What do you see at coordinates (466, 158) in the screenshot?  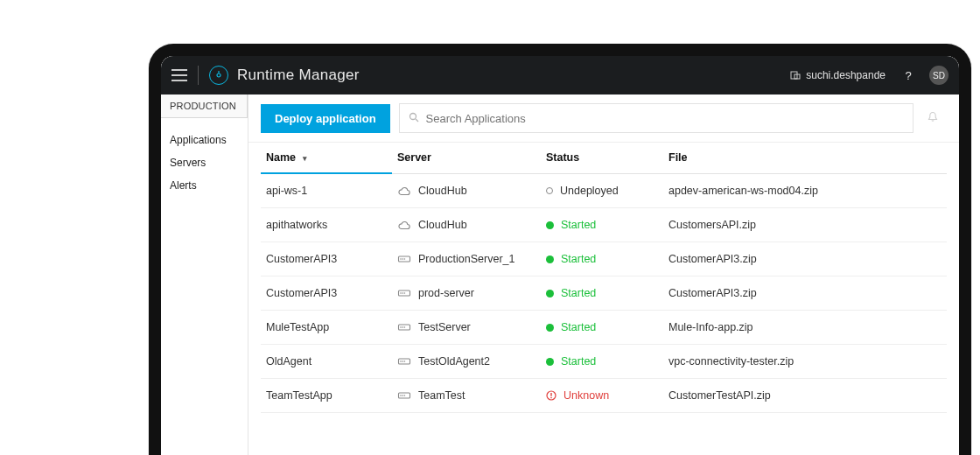 I see `column-header-server: Server` at bounding box center [466, 158].